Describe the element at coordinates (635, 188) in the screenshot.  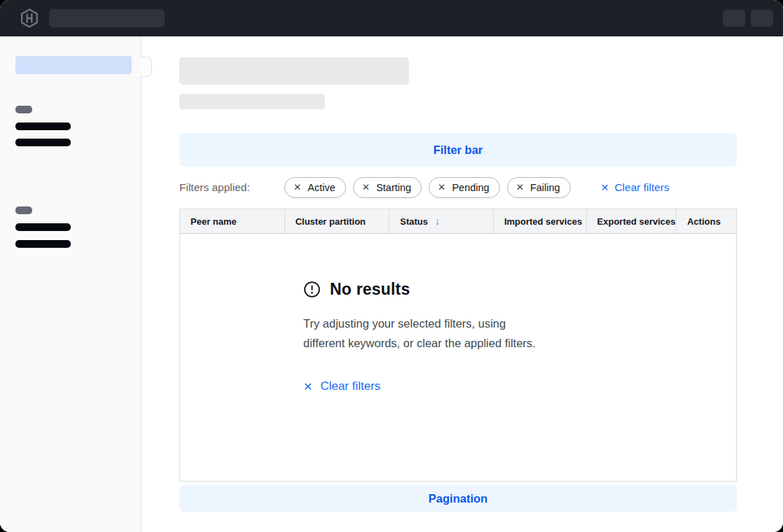
I see `clear-filters-link: ✕ Clear filters` at that location.